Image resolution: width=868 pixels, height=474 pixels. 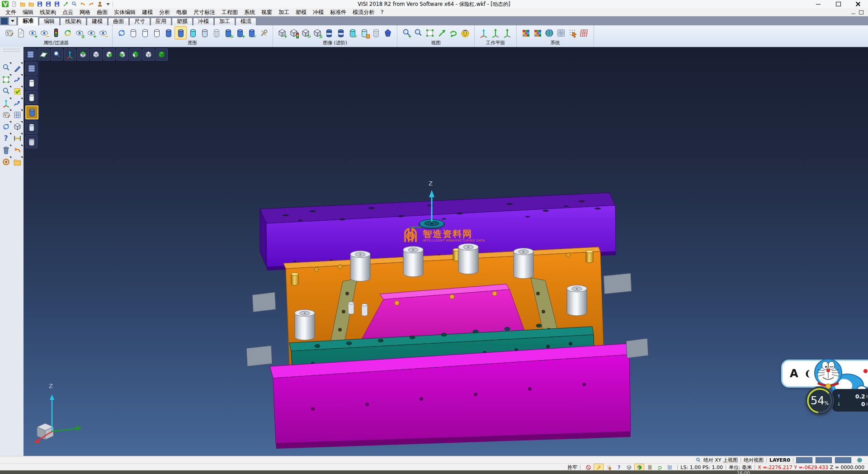 I want to click on menu-mould: 塑模, so click(x=301, y=13).